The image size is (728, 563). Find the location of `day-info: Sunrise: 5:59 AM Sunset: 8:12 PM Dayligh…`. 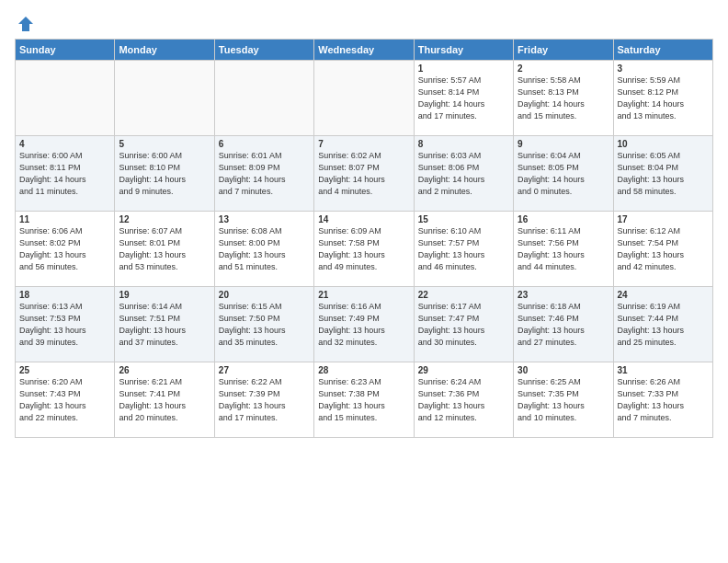

day-info: Sunrise: 5:59 AM Sunset: 8:12 PM Dayligh… is located at coordinates (664, 98).